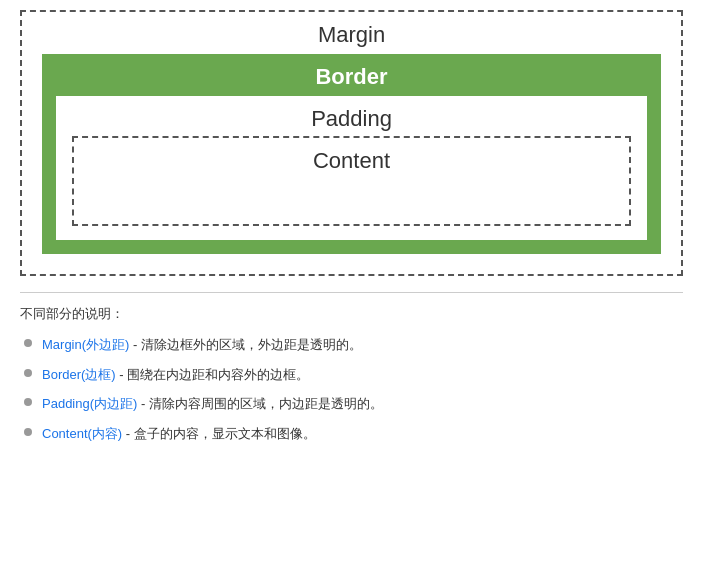 The height and width of the screenshot is (582, 703). Describe the element at coordinates (352, 119) in the screenshot. I see `padding-label: Padding` at that location.